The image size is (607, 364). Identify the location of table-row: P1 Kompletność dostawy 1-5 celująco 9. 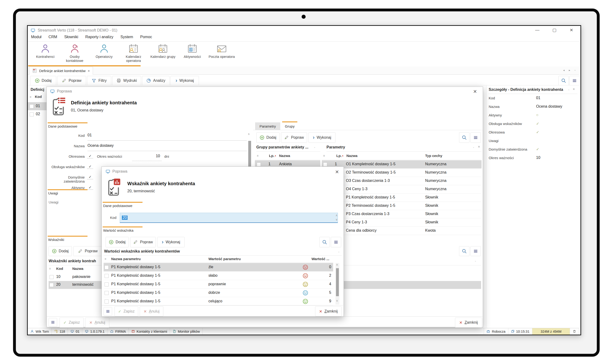
(218, 301).